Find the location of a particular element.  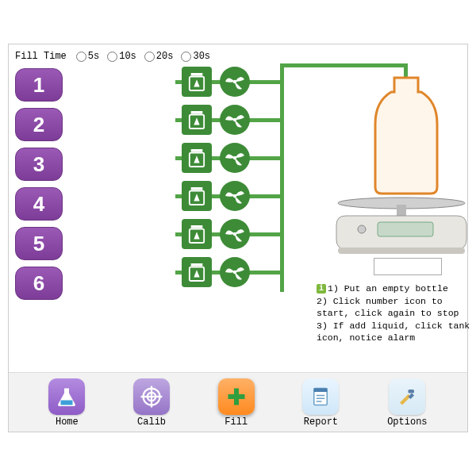

tank-3-button is located at coordinates (197, 158).